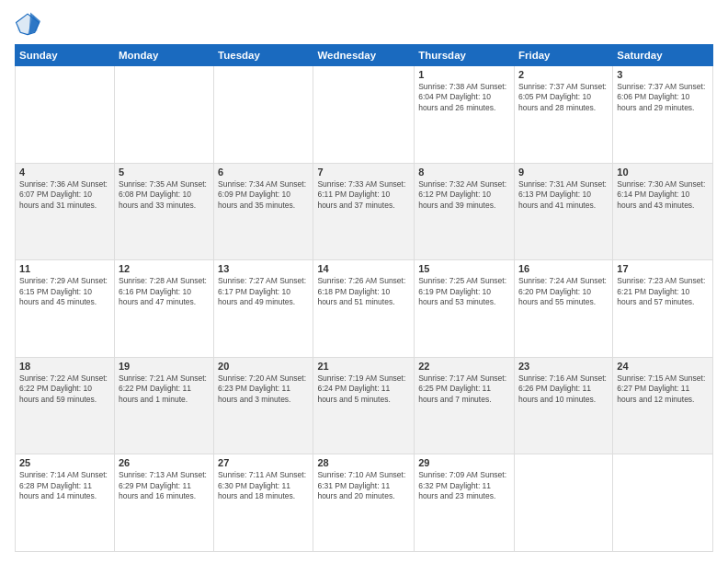 The width and height of the screenshot is (728, 563). Describe the element at coordinates (364, 24) in the screenshot. I see `header` at that location.